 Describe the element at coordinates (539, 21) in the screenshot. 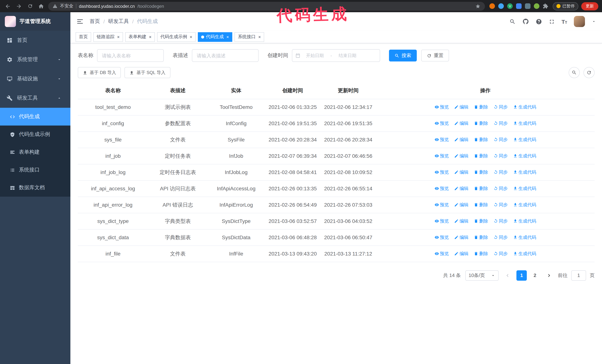

I see `help-icon` at that location.